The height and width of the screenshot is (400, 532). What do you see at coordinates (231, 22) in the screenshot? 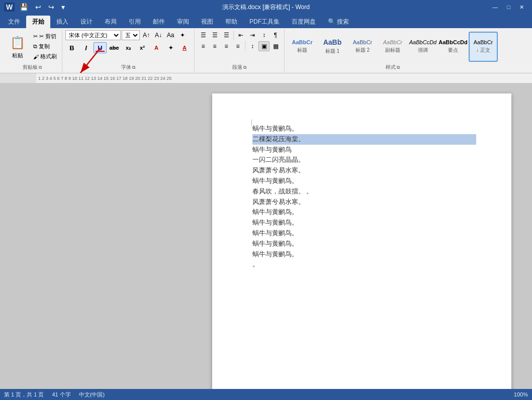
I see `tab-help: 帮助` at bounding box center [231, 22].